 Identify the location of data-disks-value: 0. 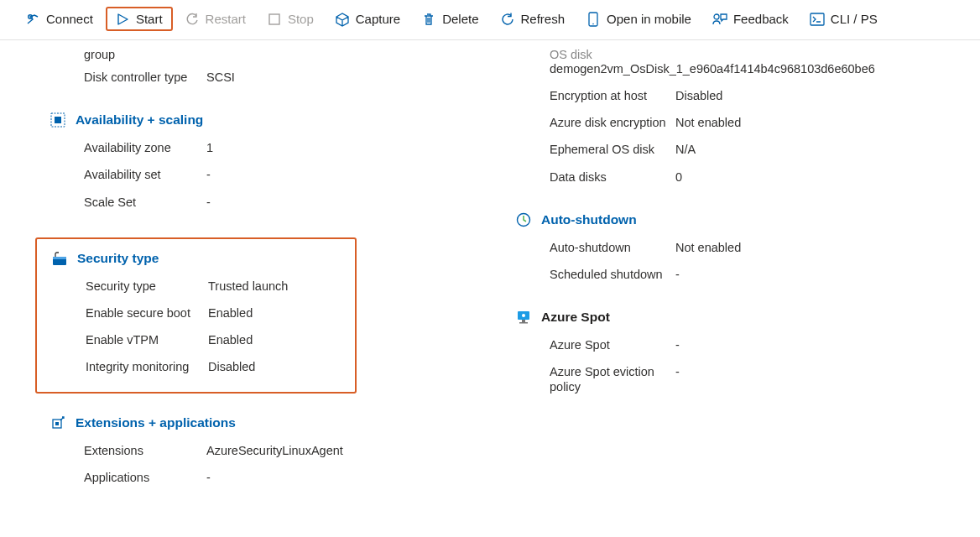
(814, 177).